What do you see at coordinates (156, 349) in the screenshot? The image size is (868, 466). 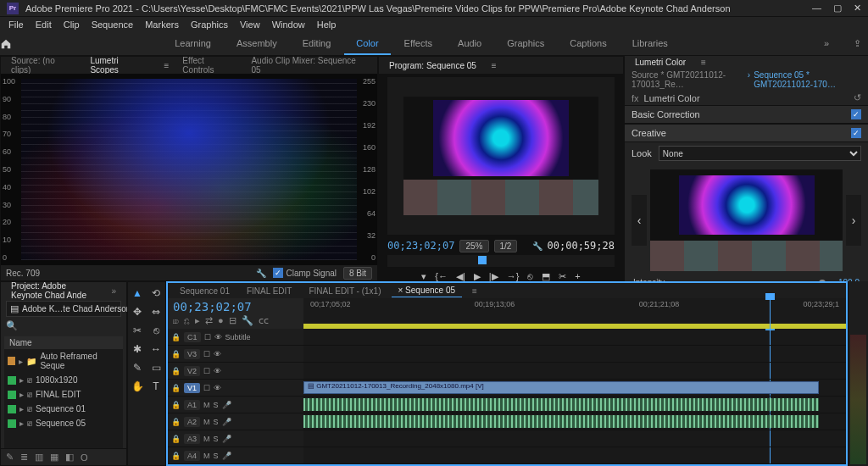 I see `tool-button: ↔` at bounding box center [156, 349].